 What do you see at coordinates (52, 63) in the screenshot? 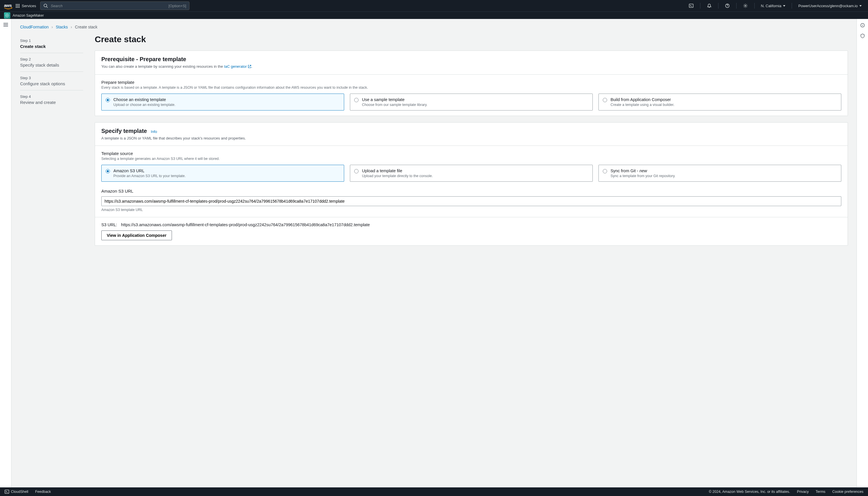
I see `wizard-step-2: Step 2 Specify stack details` at bounding box center [52, 63].